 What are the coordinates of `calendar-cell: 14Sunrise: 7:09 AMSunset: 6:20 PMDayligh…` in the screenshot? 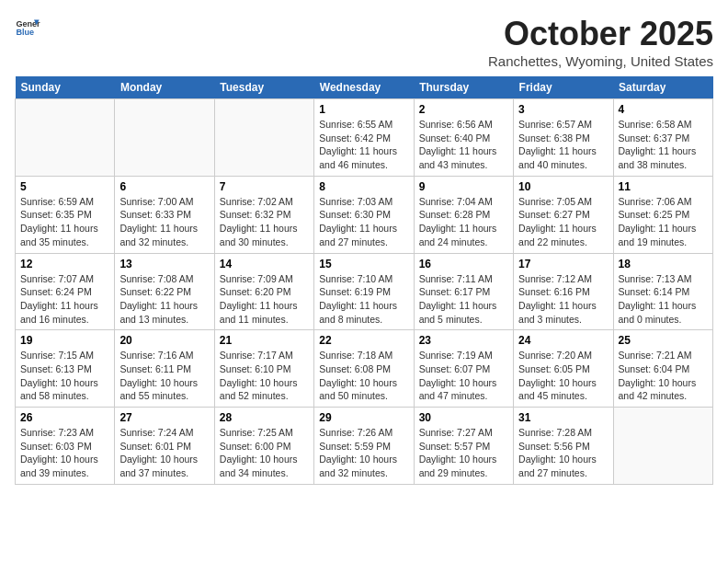 It's located at (264, 292).